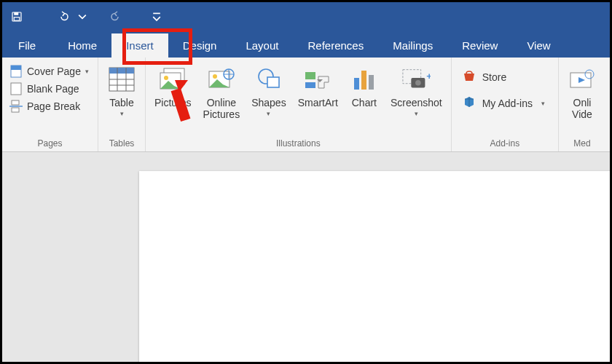  What do you see at coordinates (16, 89) in the screenshot?
I see `blank-page-icon` at bounding box center [16, 89].